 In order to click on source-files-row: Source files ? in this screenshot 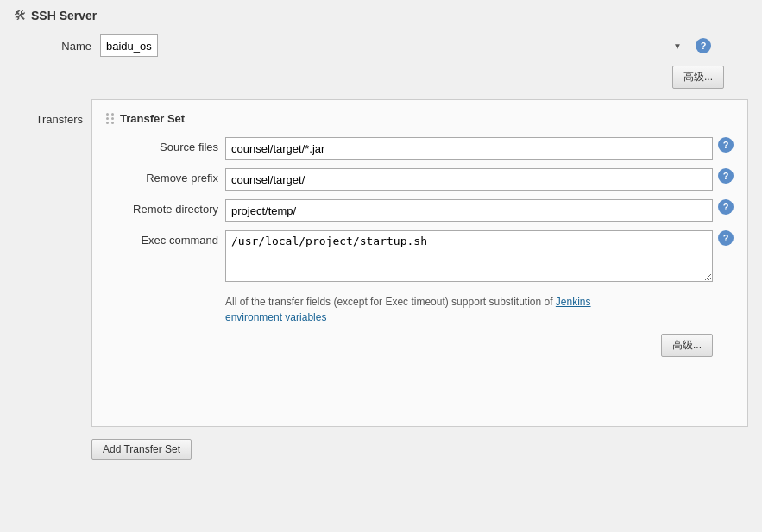, I will do `click(419, 148)`.